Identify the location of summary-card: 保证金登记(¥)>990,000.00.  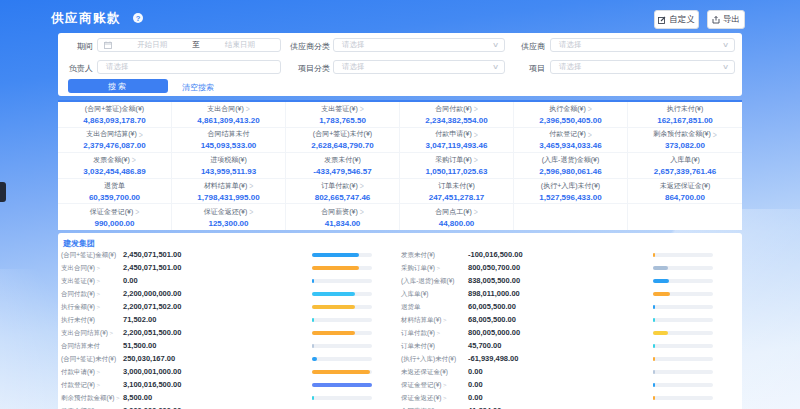
(115, 217).